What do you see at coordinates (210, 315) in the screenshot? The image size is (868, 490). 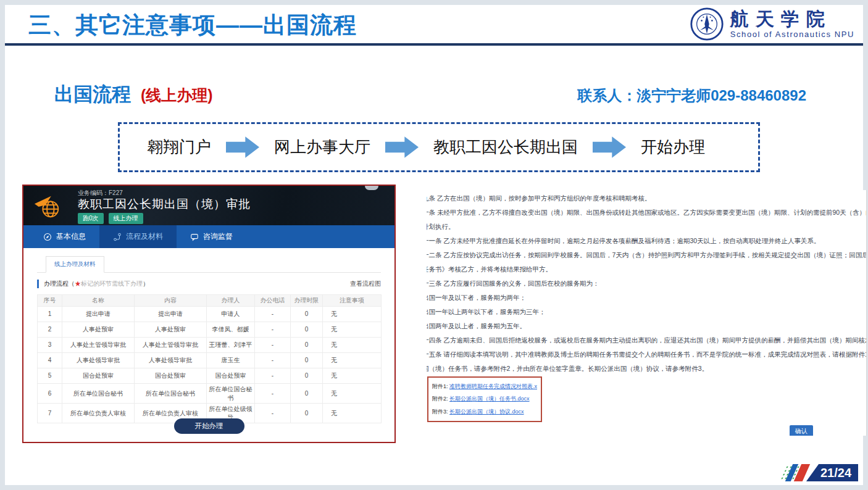 I see `table-row: 1提出申请提出申请申请人-0无` at bounding box center [210, 315].